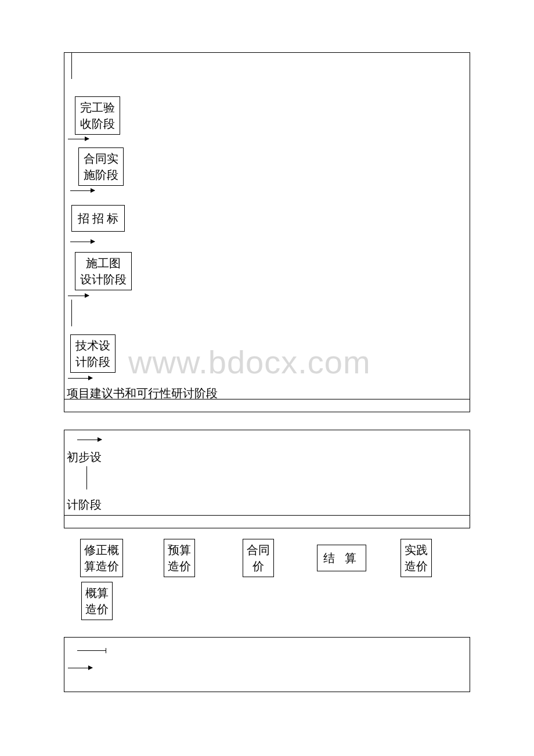 The height and width of the screenshot is (756, 534). Describe the element at coordinates (93, 362) in the screenshot. I see `stage-label: 计阶段` at that location.